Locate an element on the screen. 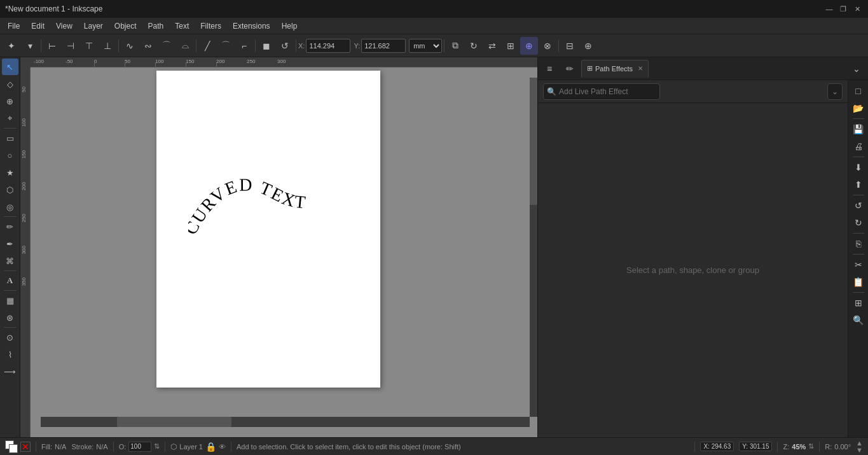 Image resolution: width=868 pixels, height=455 pixels. zoom-arrows: ⇅ is located at coordinates (811, 447).